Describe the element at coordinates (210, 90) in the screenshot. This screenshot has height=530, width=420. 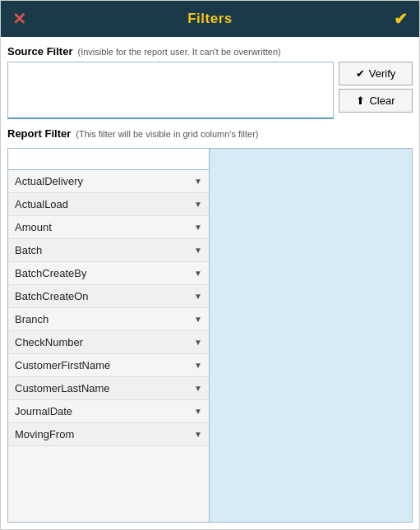
I see `source-filter-area: ✔ Verify ⬆ Clear` at that location.